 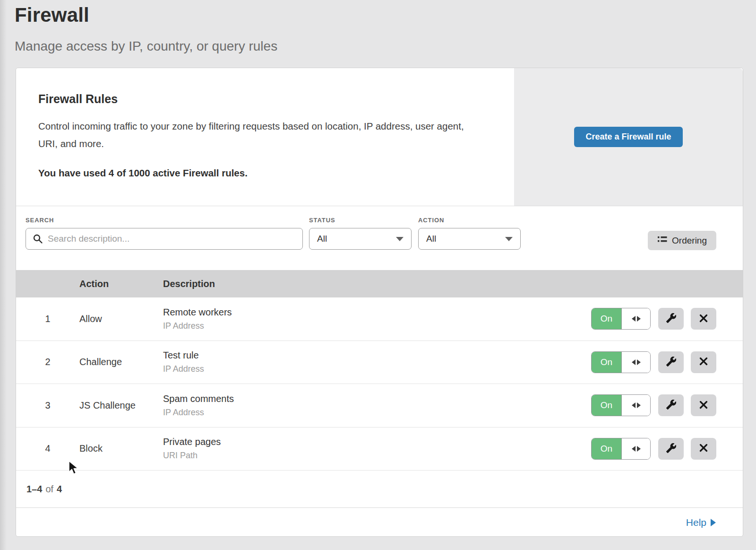 I want to click on pagination-range: 1–4, so click(x=34, y=489).